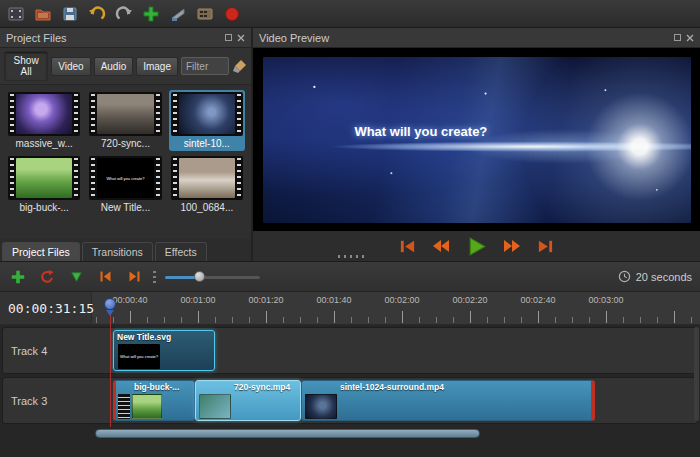 This screenshot has width=700, height=457. I want to click on timeline-horizontal-scrollbar, so click(288, 434).